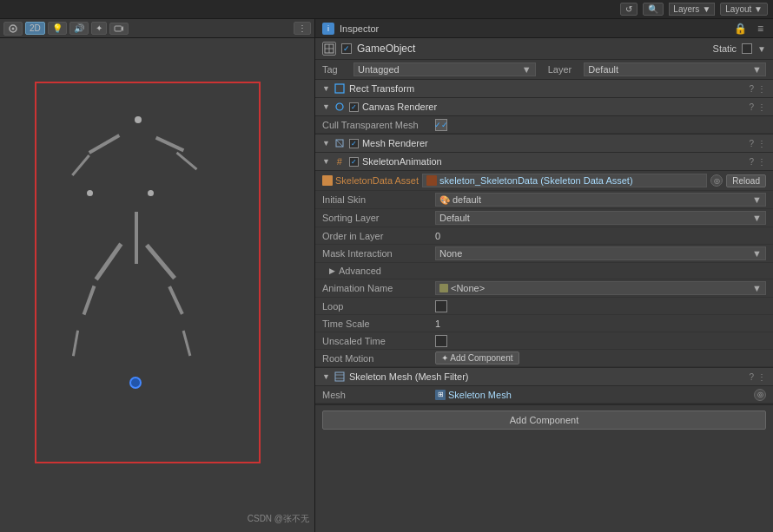 The height and width of the screenshot is (532, 773). What do you see at coordinates (751, 144) in the screenshot?
I see `mesh-renderer-help-button: ?` at bounding box center [751, 144].